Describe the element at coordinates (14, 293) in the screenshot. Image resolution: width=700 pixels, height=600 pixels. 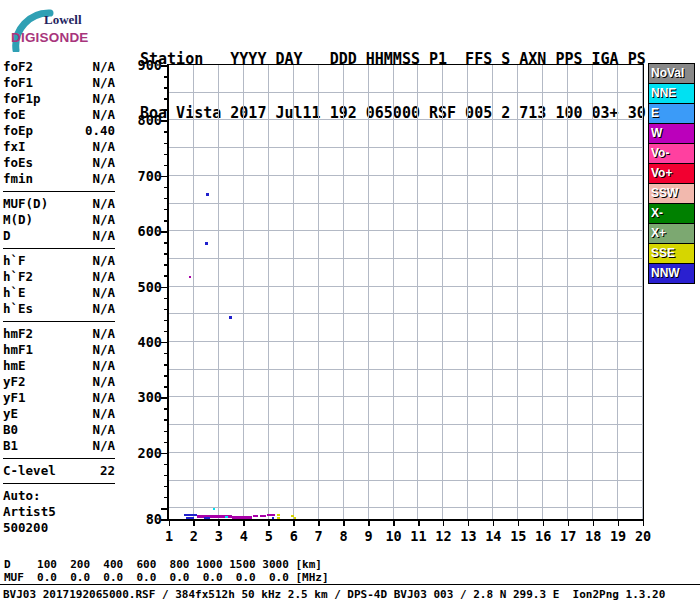
I see `param-label: h`E` at that location.